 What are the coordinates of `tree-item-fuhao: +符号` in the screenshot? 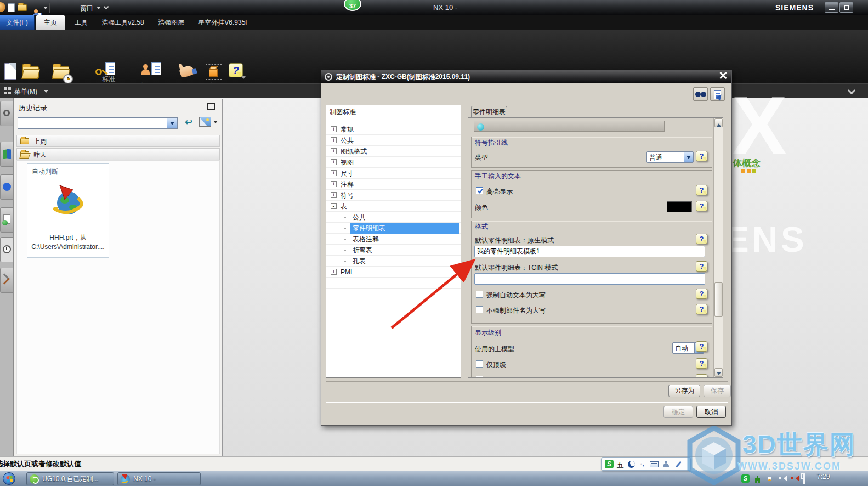 It's located at (394, 195).